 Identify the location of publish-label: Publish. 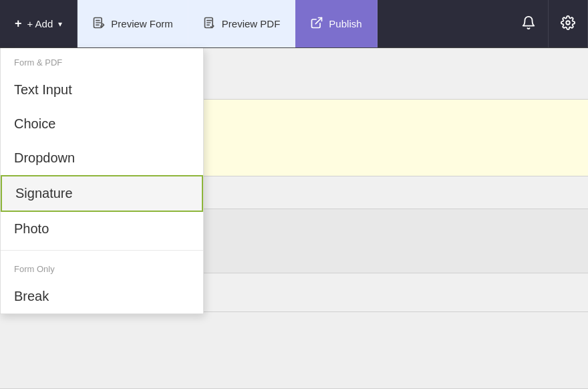
(345, 24).